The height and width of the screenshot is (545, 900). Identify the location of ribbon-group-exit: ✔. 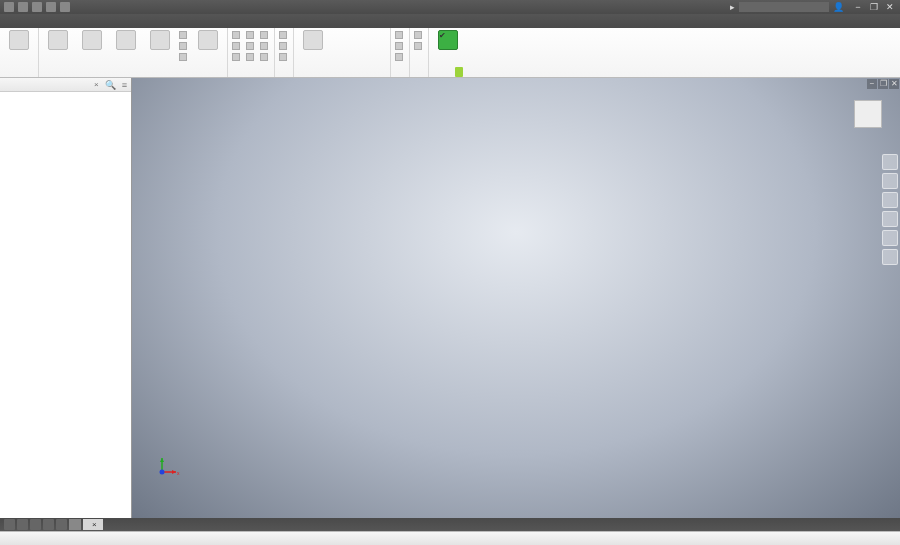
(448, 52).